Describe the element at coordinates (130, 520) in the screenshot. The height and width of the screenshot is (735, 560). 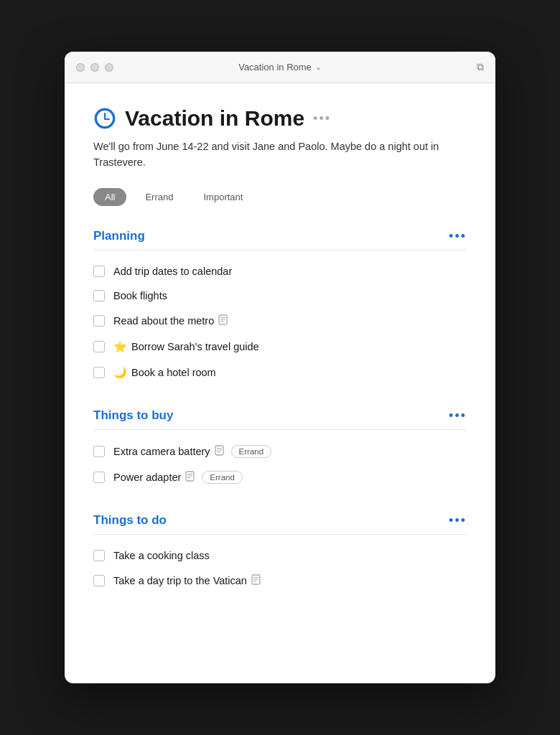
I see `section-todo-title: Things to do` at that location.